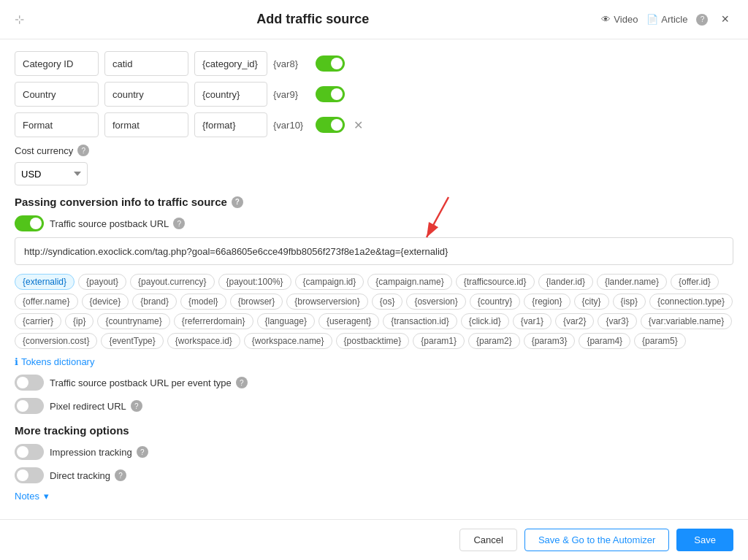 The image size is (748, 560). What do you see at coordinates (99, 452) in the screenshot?
I see `impression-tracking-label: Impression tracking ?` at bounding box center [99, 452].